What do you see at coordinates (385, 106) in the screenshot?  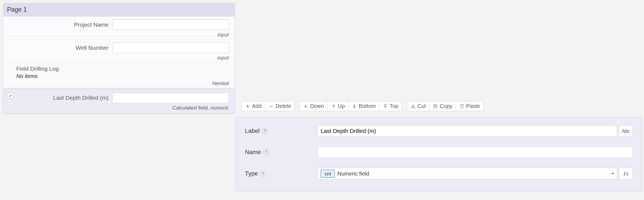 I see `arrow-to-top-icon` at bounding box center [385, 106].